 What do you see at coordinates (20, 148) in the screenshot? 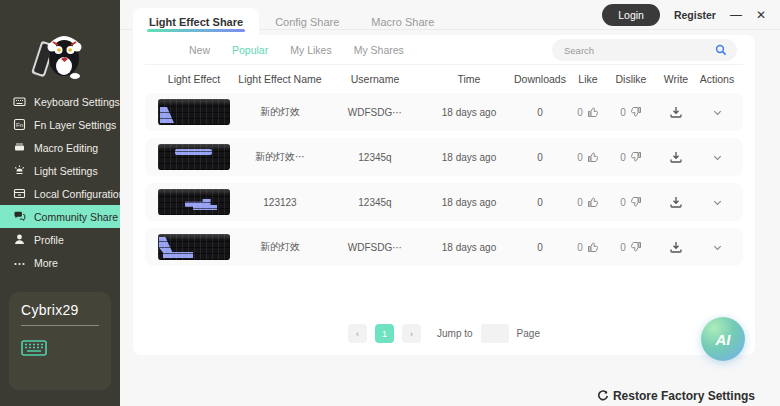
I see `macro-icon` at bounding box center [20, 148].